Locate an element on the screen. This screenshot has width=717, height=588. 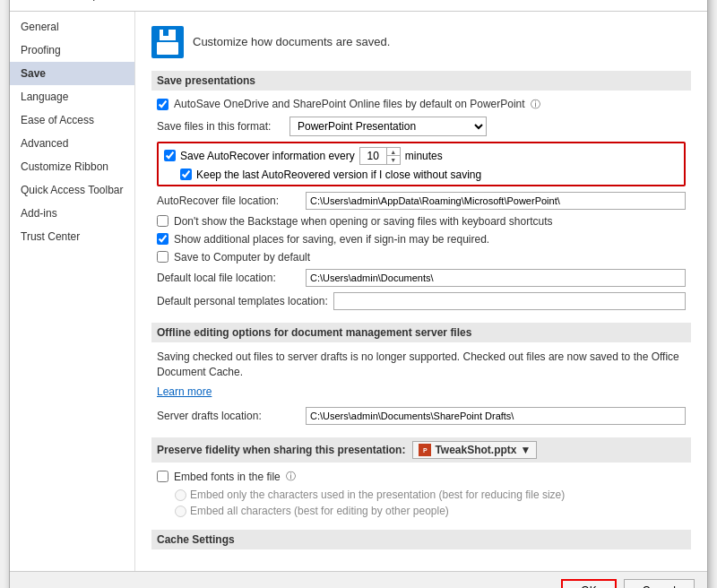
ok-button: OK is located at coordinates (588, 584).